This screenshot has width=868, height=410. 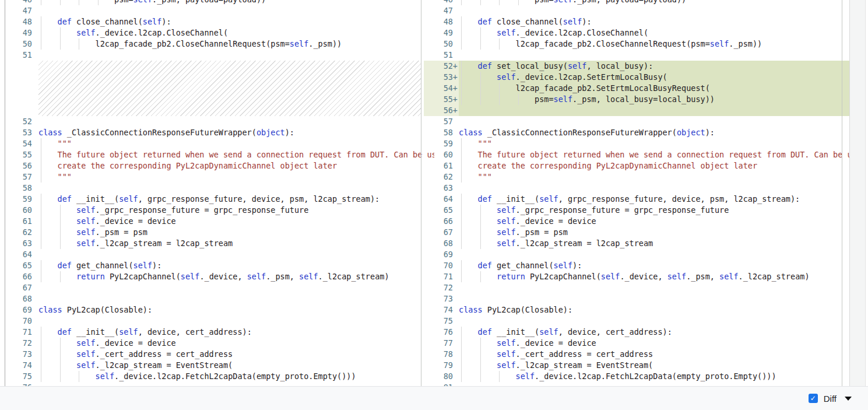 What do you see at coordinates (441, 365) in the screenshot?
I see `line-number: 79` at bounding box center [441, 365].